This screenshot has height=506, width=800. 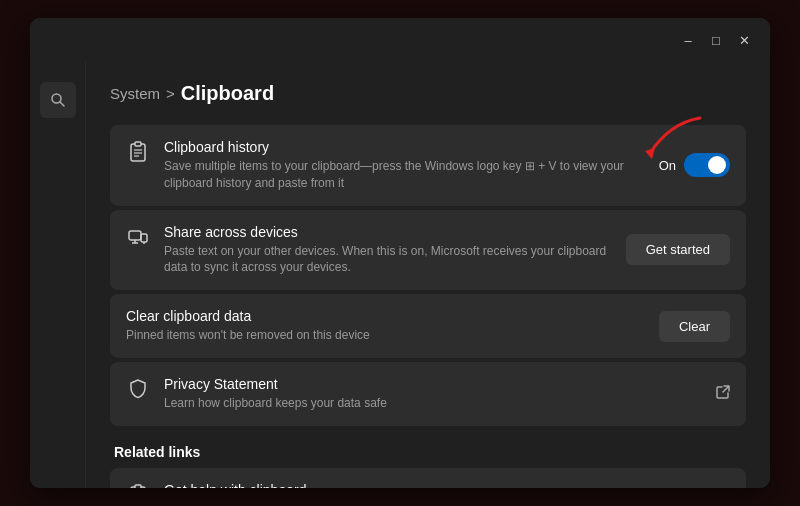 I want to click on share-icon, so click(x=138, y=240).